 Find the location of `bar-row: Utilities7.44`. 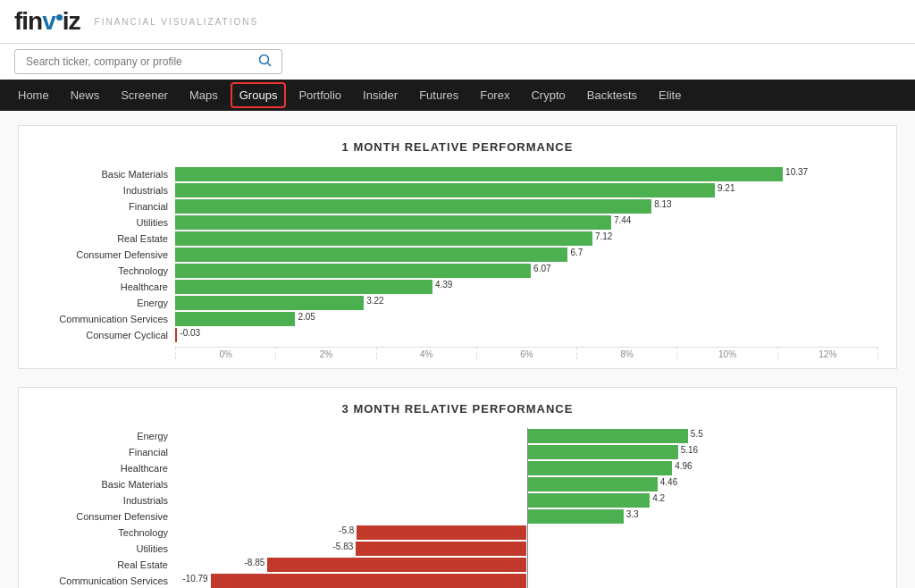

bar-row: Utilities7.44 is located at coordinates (458, 223).